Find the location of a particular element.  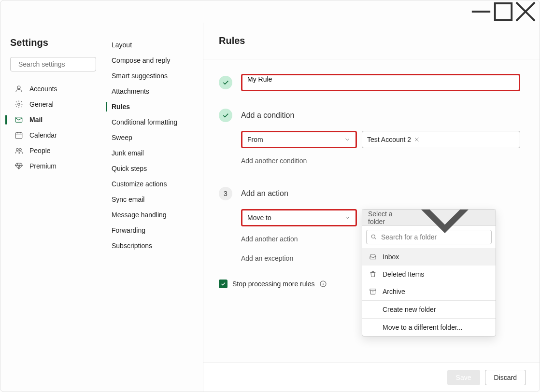

folder-option-create-new: Create new folder is located at coordinates (429, 309).